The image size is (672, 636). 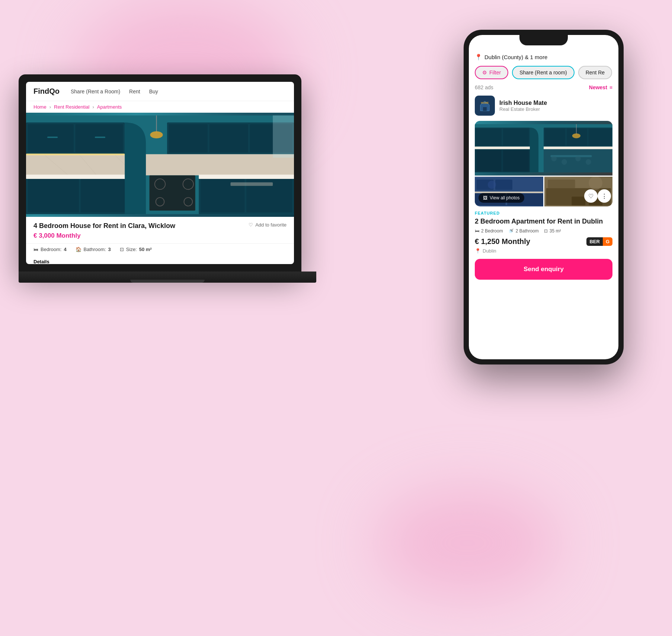 What do you see at coordinates (595, 73) in the screenshot?
I see `rent-button: Rent Re` at bounding box center [595, 73].